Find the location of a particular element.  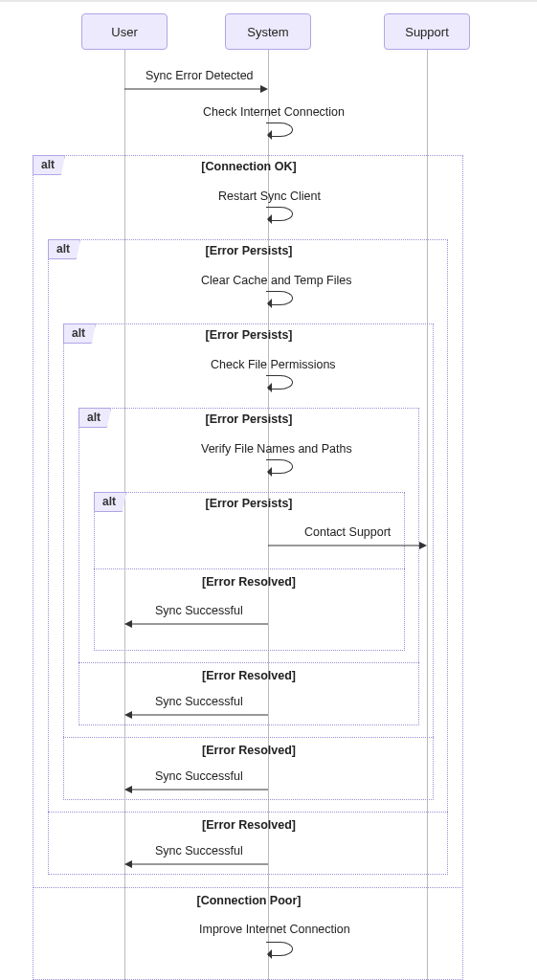

msg-restart: Restart Sync Client is located at coordinates (270, 196).